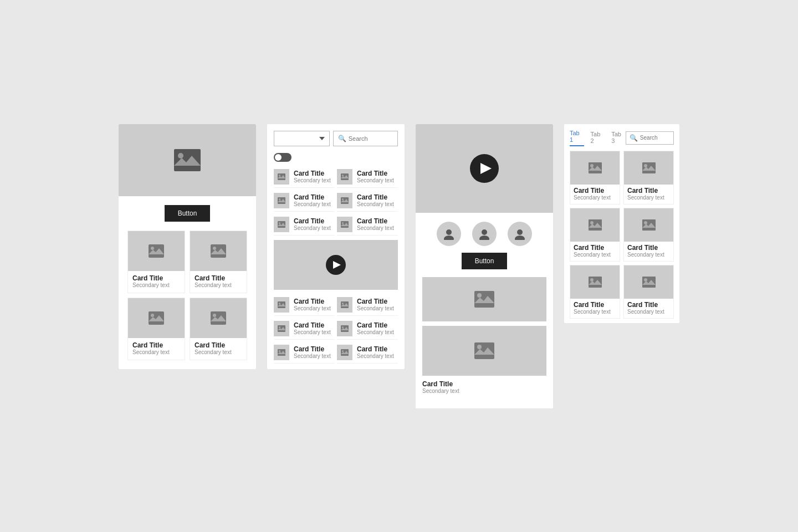  I want to click on p4-card-0: Card Title Secondary text, so click(595, 177).